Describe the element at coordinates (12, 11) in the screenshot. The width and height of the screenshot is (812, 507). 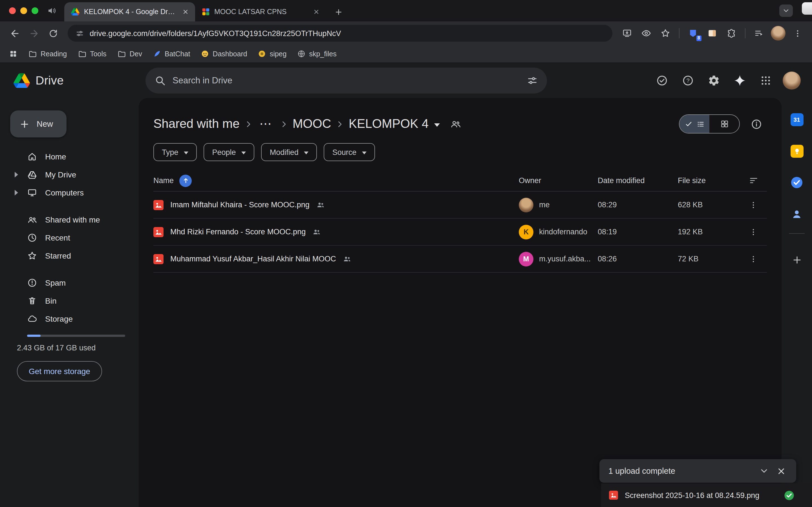
I see `macos-close-button` at that location.